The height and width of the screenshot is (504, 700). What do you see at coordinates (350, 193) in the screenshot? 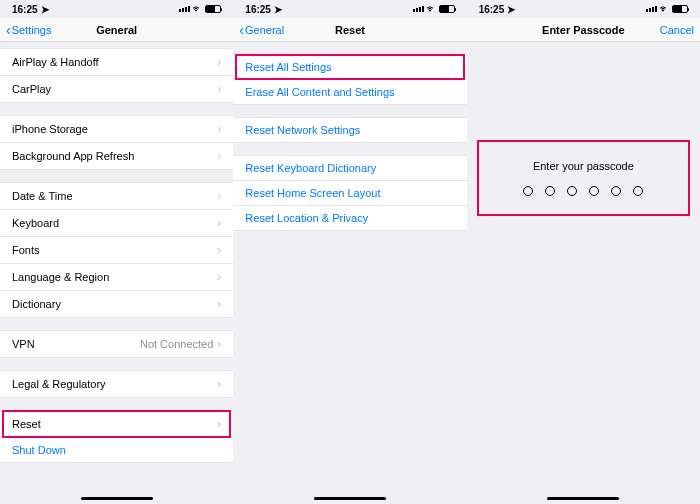
I see `row-label: Reset Home Screen Layout` at bounding box center [350, 193].